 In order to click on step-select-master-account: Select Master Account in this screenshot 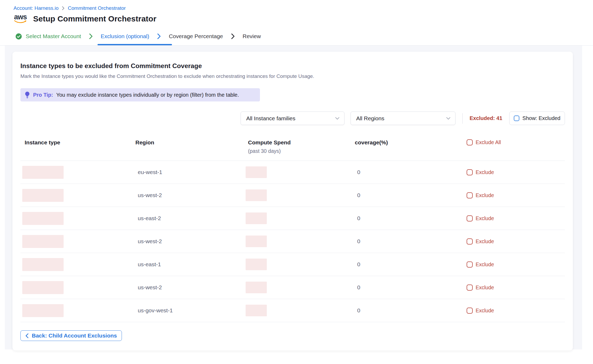, I will do `click(48, 36)`.